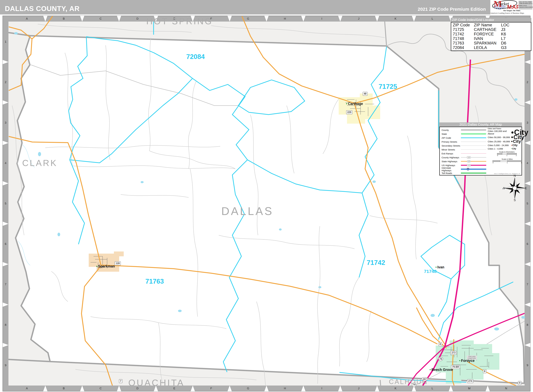 This screenshot has height=392, width=533. I want to click on legend-label: ZIP Code, so click(451, 138).